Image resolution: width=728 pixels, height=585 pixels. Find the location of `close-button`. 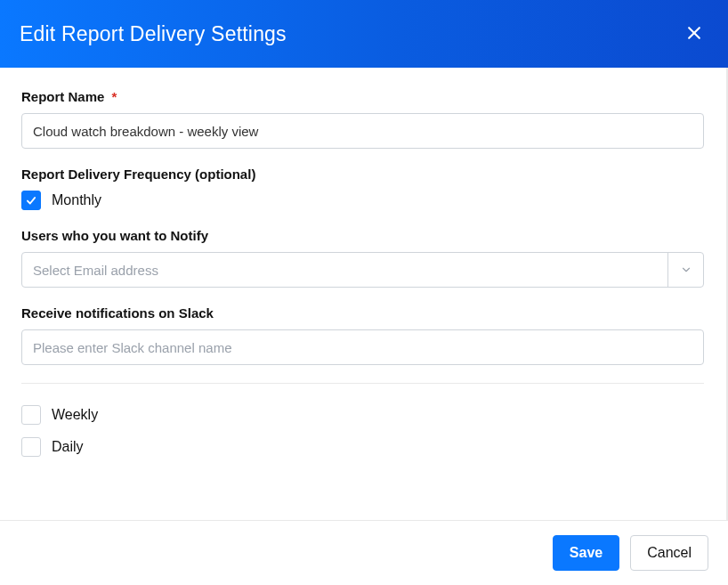

close-button is located at coordinates (694, 34).